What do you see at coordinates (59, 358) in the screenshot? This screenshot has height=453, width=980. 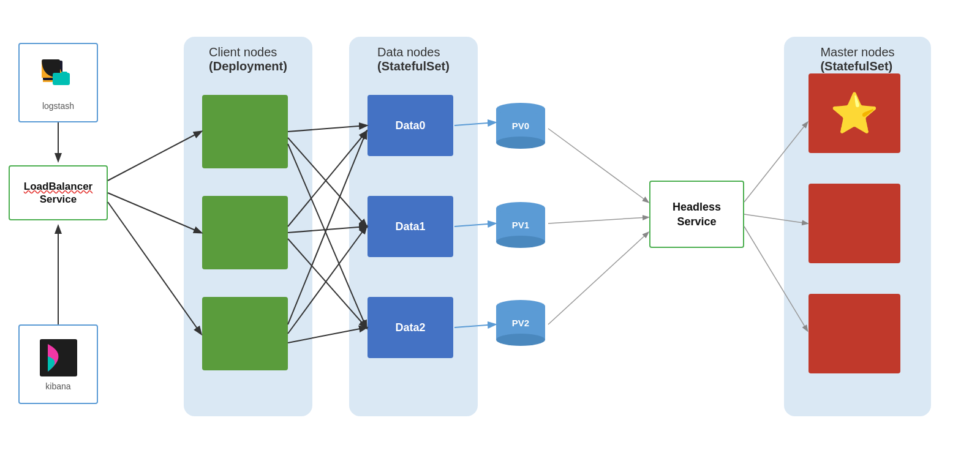 I see `kibana-logo-icon` at bounding box center [59, 358].